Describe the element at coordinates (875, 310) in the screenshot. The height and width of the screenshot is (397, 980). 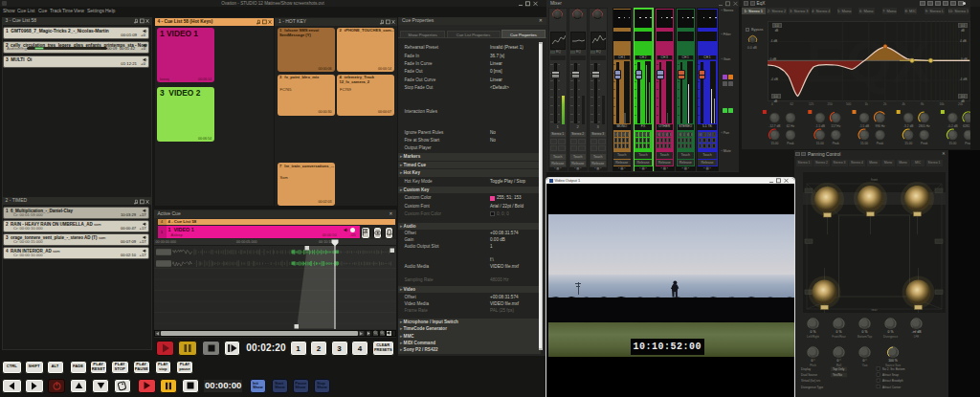
I see `svg-text: rear` at that location.